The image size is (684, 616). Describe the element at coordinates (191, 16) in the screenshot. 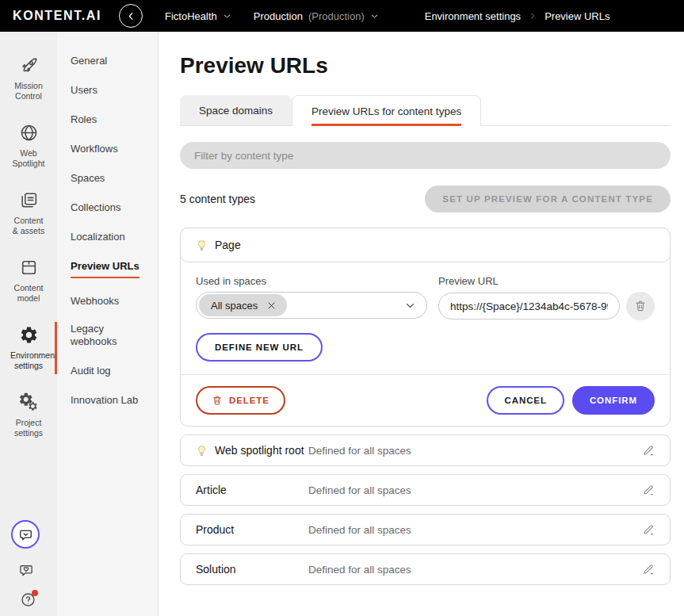

I see `project-name: FictoHealth` at that location.